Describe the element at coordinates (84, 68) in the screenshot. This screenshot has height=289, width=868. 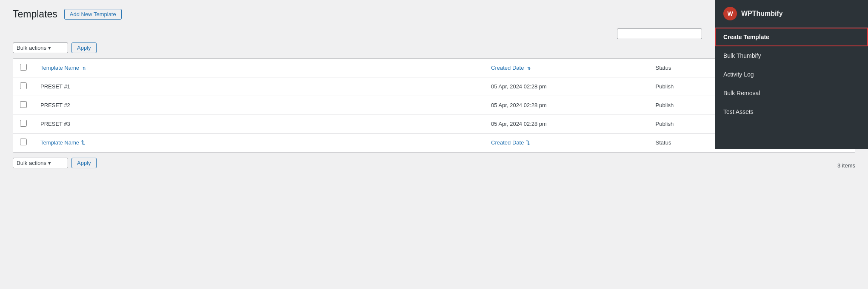
I see `sort-arrows-name: ⇅` at that location.